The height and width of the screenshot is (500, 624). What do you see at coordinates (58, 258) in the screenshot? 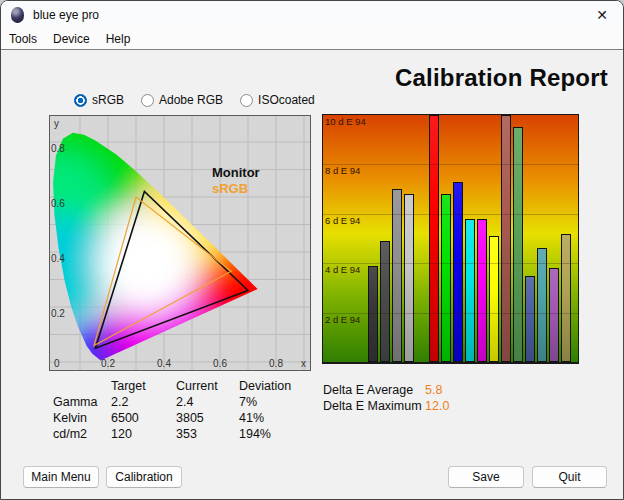
I see `y-tick-label: 0.4` at bounding box center [58, 258].